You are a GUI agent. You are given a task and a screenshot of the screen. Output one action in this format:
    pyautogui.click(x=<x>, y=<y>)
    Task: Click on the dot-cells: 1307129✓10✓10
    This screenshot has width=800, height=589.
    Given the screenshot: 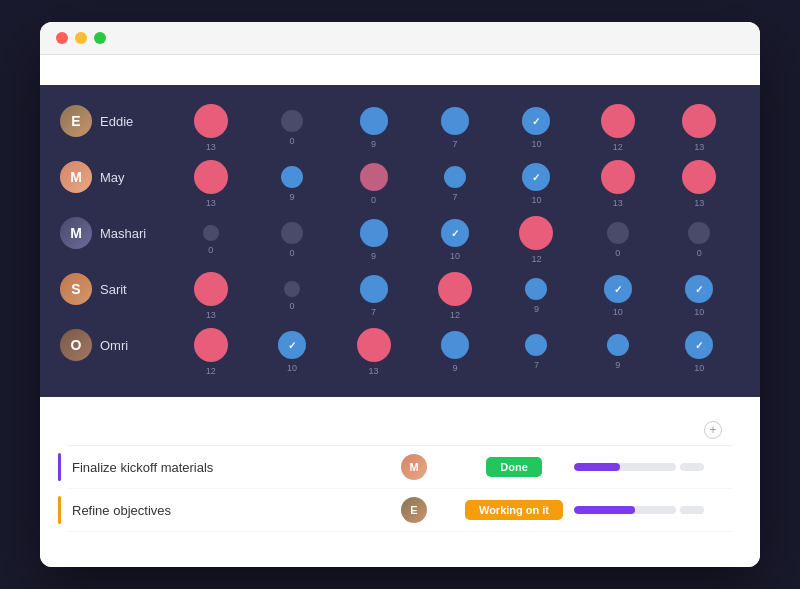 What is the action you would take?
    pyautogui.click(x=455, y=289)
    